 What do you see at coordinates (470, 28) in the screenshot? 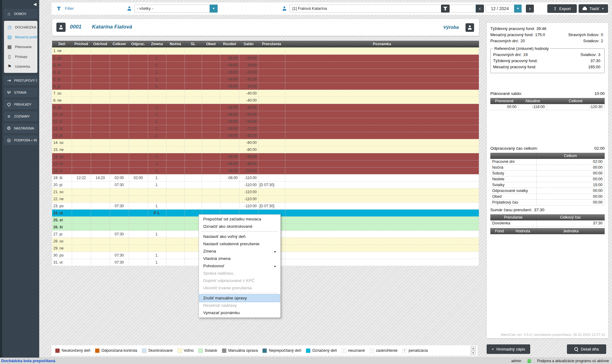
I see `department-badge` at bounding box center [470, 28].